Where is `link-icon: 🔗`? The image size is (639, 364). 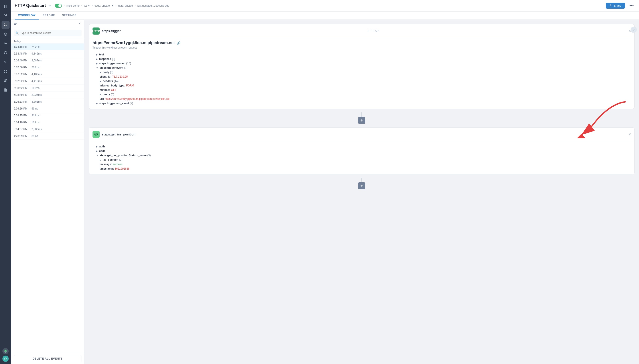
link-icon: 🔗 is located at coordinates (179, 43).